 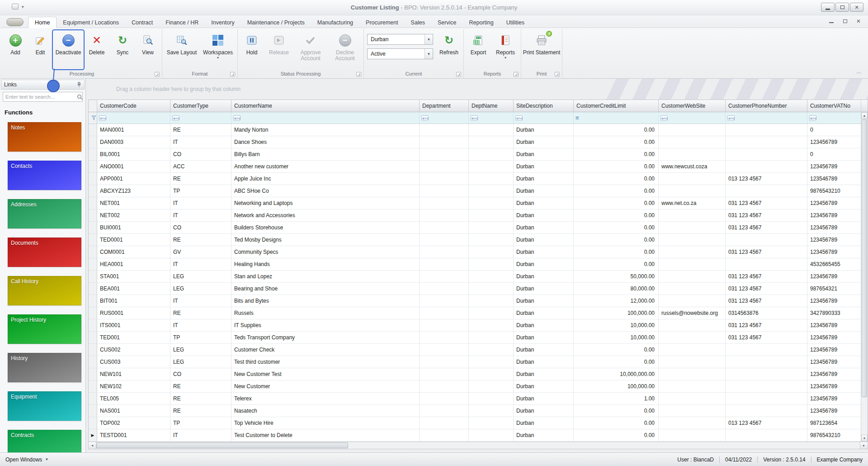 What do you see at coordinates (27, 460) in the screenshot?
I see `open-windows-button: Open Windows ▼` at bounding box center [27, 460].